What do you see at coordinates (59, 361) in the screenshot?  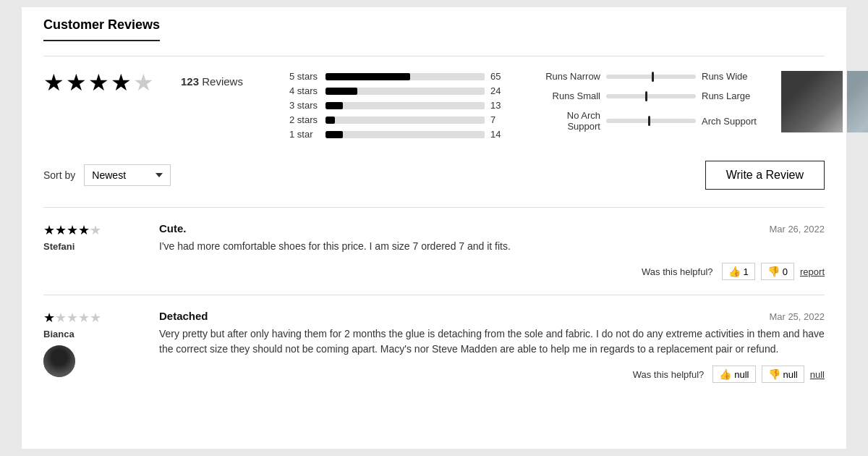 I see `reviewer-avatar` at bounding box center [59, 361].